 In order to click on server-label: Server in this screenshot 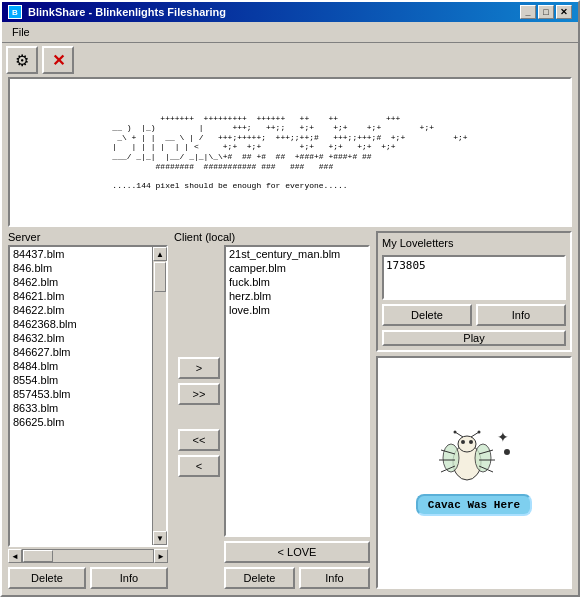, I will do `click(88, 237)`.